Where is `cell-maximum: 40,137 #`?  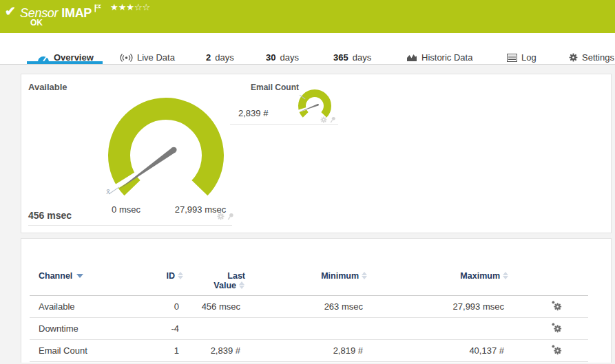
cell-maximum: 40,137 # is located at coordinates (439, 350).